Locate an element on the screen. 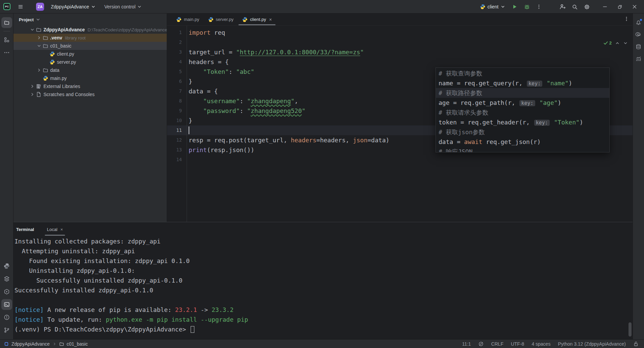  breadcrumb: ZdppyApiAdvance c01_basic is located at coordinates (44, 344).